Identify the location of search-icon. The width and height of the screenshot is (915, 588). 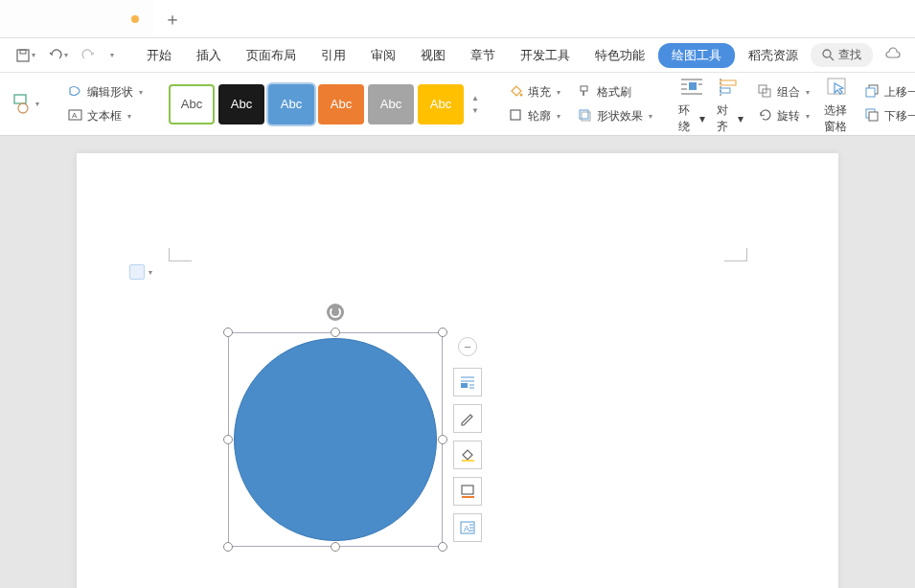
(828, 56).